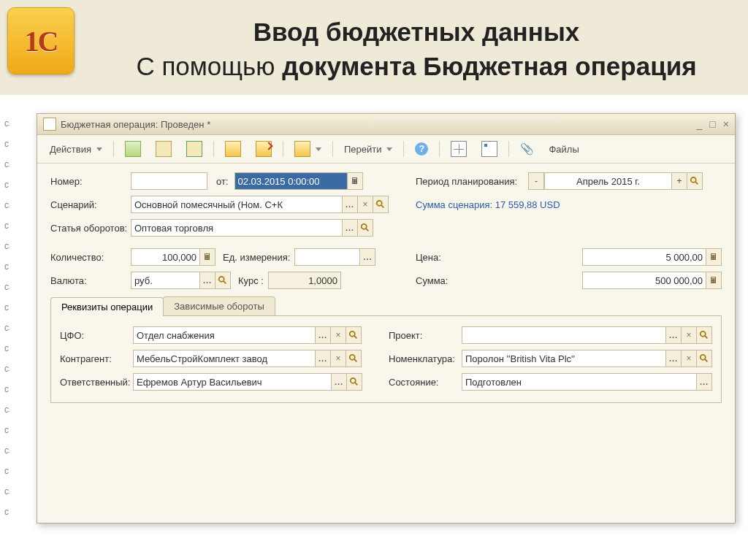 The image size is (748, 560). I want to click on tabs: Реквизиты операции Зависимые обороты, so click(386, 306).